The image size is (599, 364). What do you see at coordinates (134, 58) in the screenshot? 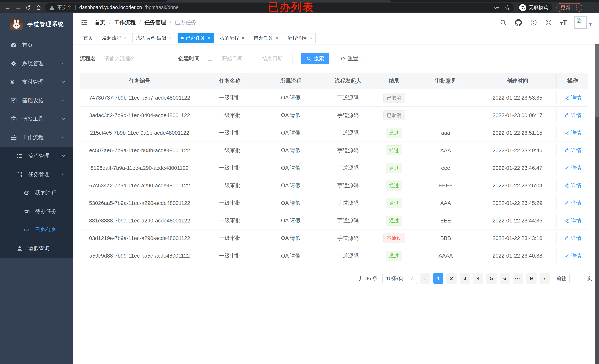
I see `process-name-input` at bounding box center [134, 58].